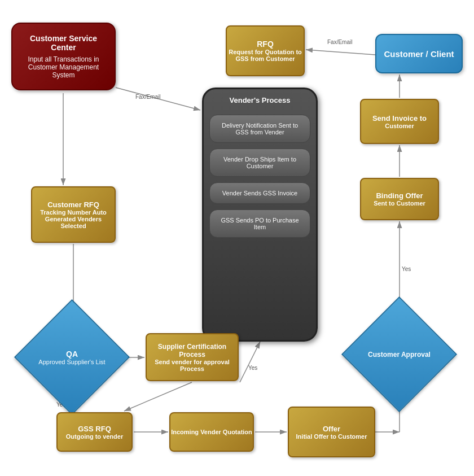  What do you see at coordinates (260, 224) in the screenshot?
I see `vendor-step-4: GSS Sends PO to Purchase Item` at bounding box center [260, 224].